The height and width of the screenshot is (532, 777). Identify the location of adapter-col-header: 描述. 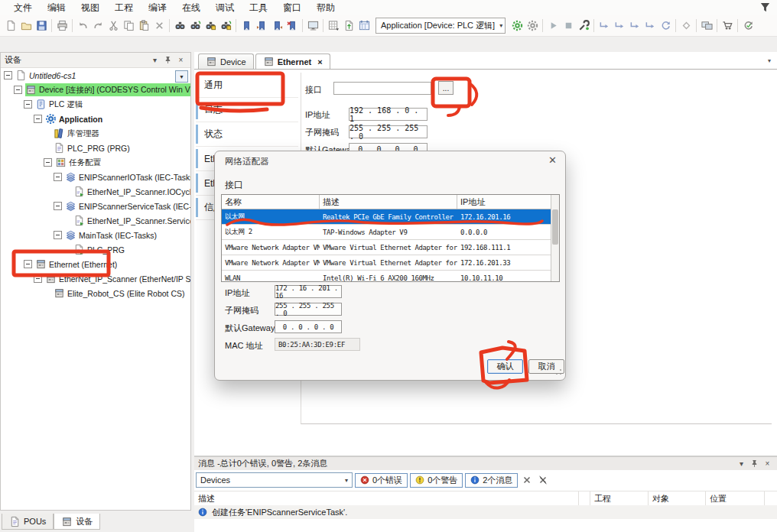
(388, 202).